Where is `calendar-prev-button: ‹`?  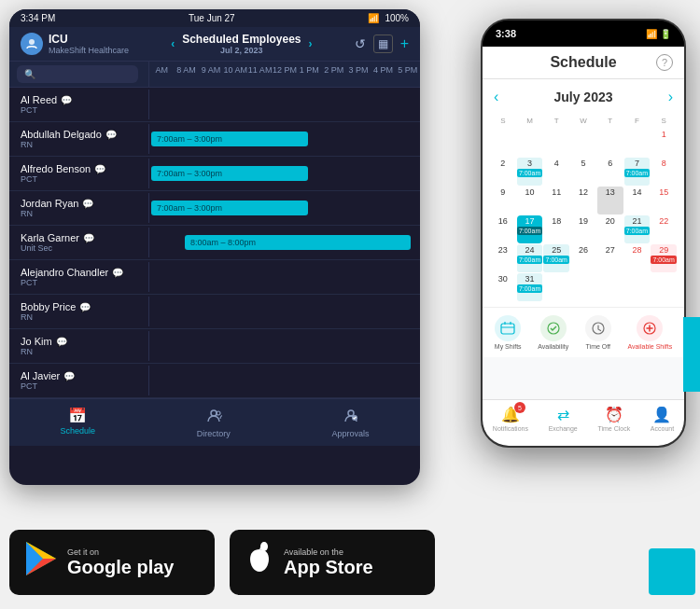
calendar-prev-button: ‹ is located at coordinates (497, 97).